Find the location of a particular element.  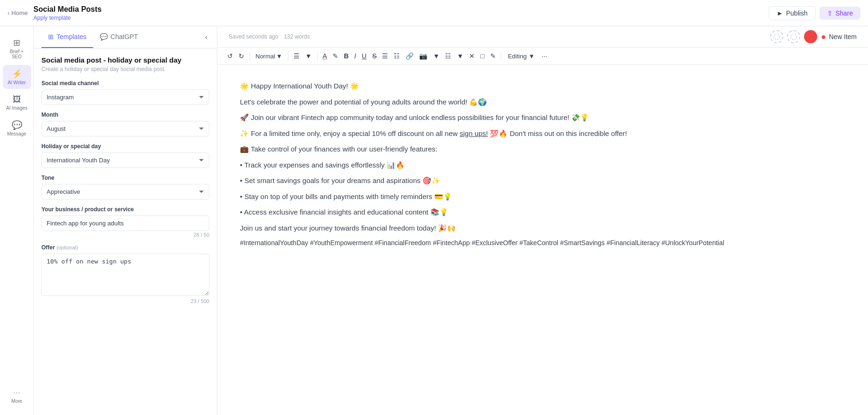

editing-dropdown: Editing ▼ is located at coordinates (521, 56).